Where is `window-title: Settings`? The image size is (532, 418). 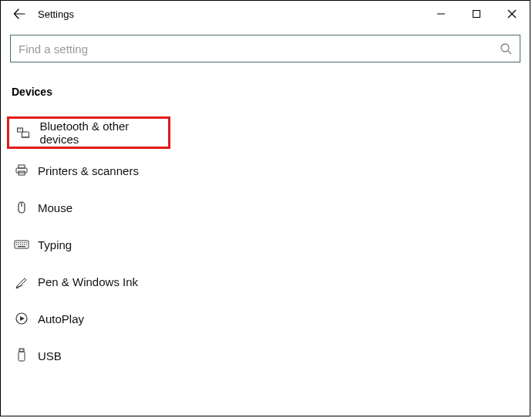 window-title: Settings is located at coordinates (56, 14).